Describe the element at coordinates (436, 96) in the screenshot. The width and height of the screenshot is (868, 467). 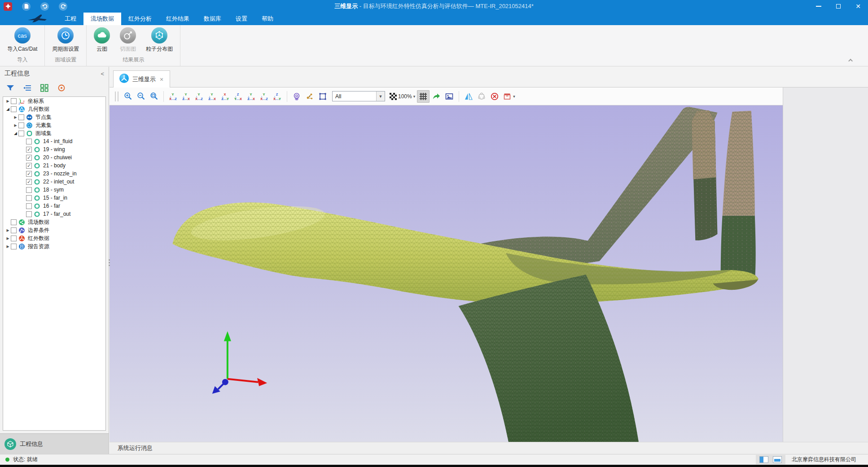
I see `apply-button` at that location.